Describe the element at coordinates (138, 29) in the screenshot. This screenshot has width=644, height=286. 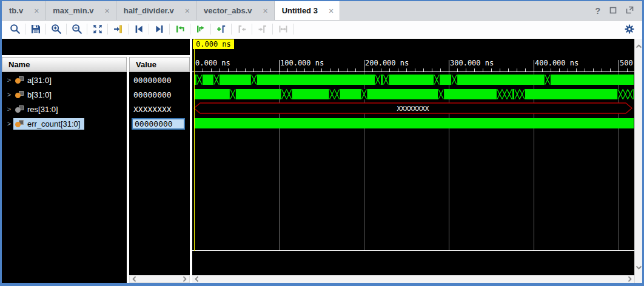
I see `go-to-start-button` at that location.